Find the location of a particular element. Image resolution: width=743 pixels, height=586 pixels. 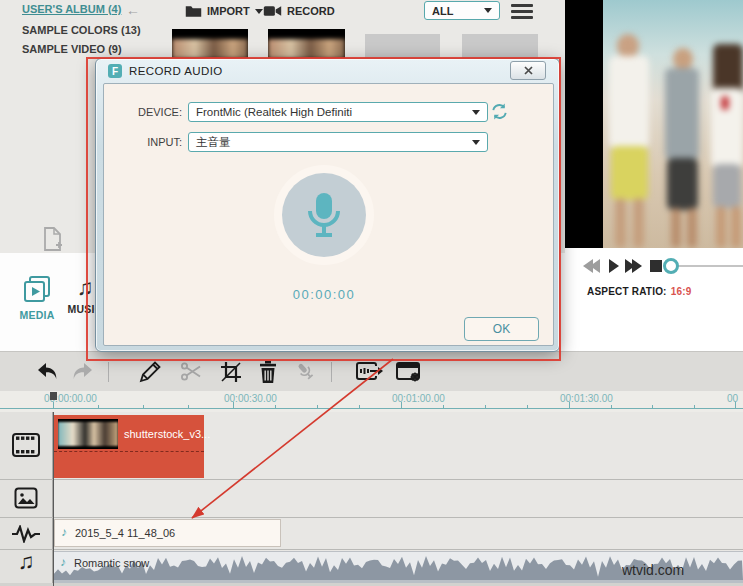

rewind-button is located at coordinates (592, 268).